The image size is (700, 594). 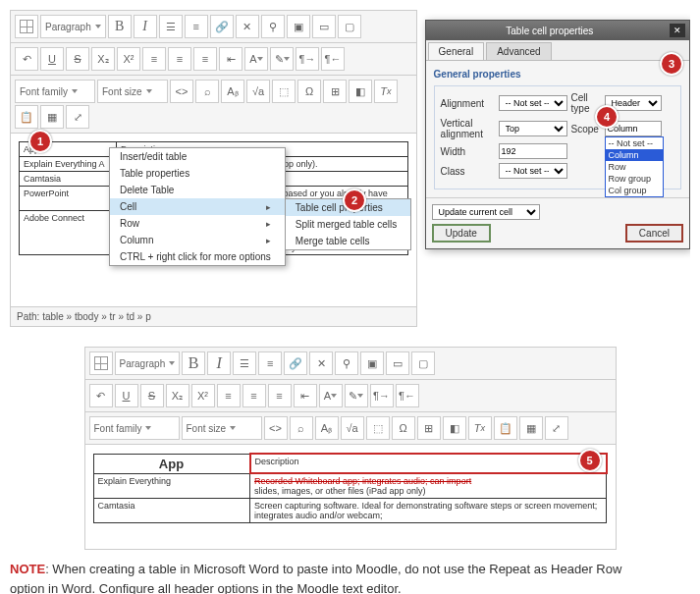 I want to click on scope-opt-column: Column, so click(x=634, y=155).